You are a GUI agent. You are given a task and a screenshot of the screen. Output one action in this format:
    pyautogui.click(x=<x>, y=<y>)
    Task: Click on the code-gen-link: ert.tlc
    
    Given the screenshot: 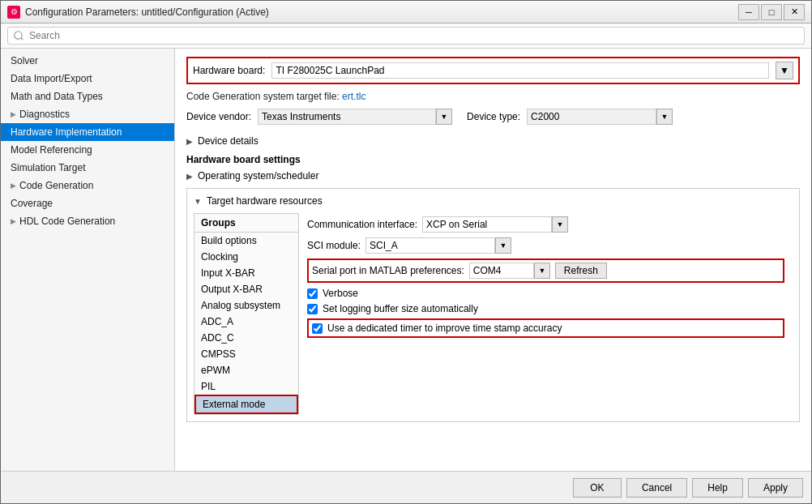 What is the action you would take?
    pyautogui.click(x=353, y=96)
    